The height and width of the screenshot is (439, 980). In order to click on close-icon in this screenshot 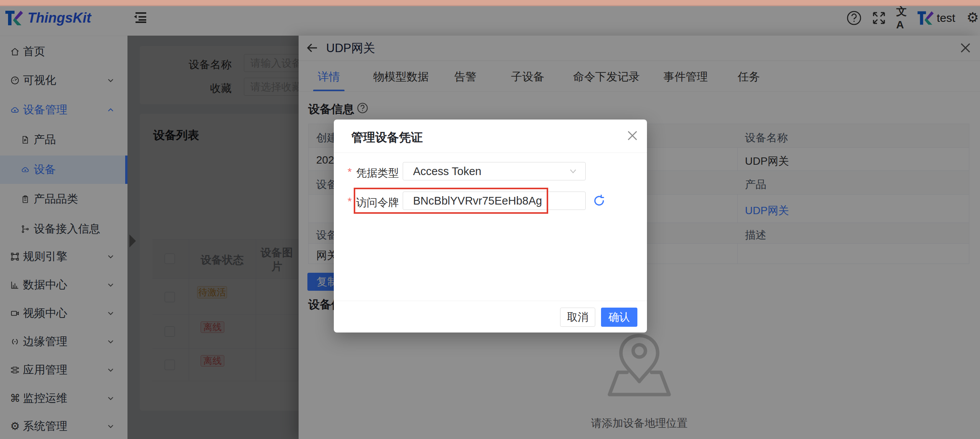, I will do `click(632, 136)`.